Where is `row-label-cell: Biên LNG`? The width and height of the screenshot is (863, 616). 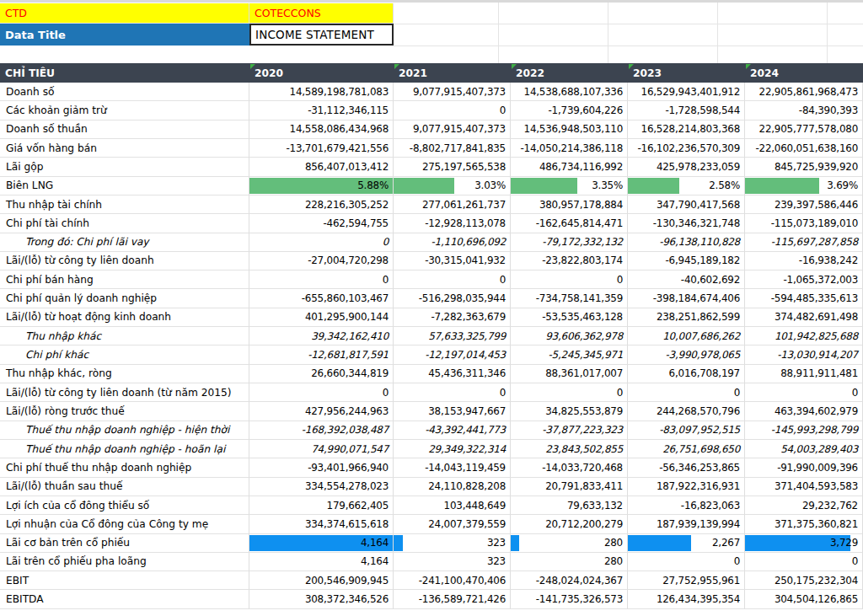
row-label-cell: Biên LNG is located at coordinates (125, 186).